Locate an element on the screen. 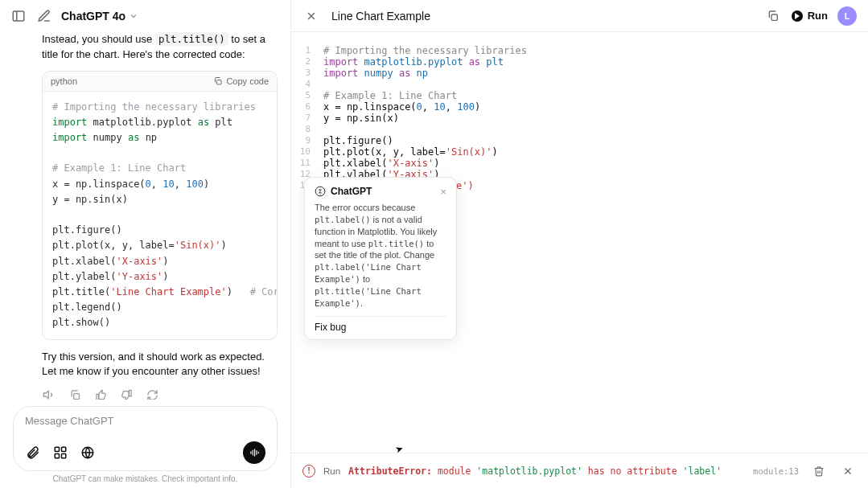 This screenshot has width=868, height=488. sidebar-toggle-icon is located at coordinates (19, 16).